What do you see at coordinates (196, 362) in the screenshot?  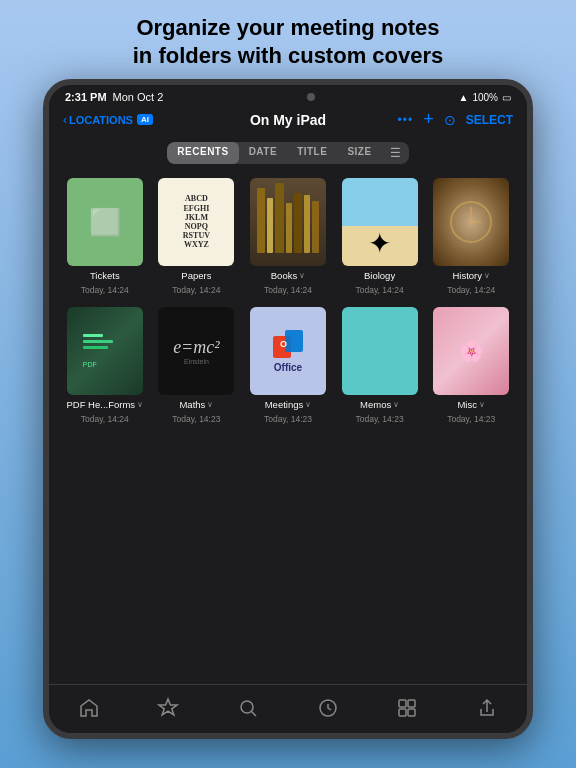 I see `einstein-label: Einstein` at bounding box center [196, 362].